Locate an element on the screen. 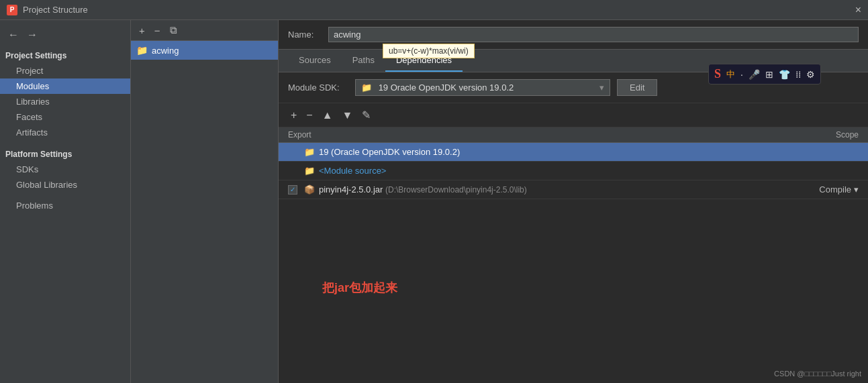 This screenshot has height=383, width=868. jar-row-icon: 📦 is located at coordinates (309, 189).